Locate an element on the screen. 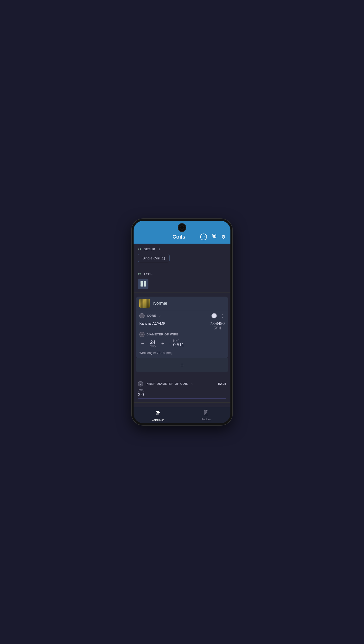 This screenshot has height=644, width=364. phone-notch is located at coordinates (182, 228).